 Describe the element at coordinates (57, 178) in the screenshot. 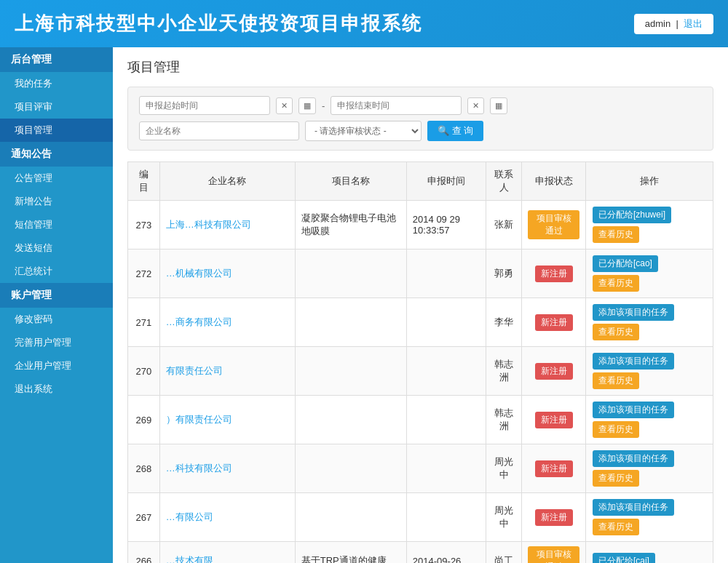

I see `sidebar-item-notice-mgmt: 公告管理` at that location.